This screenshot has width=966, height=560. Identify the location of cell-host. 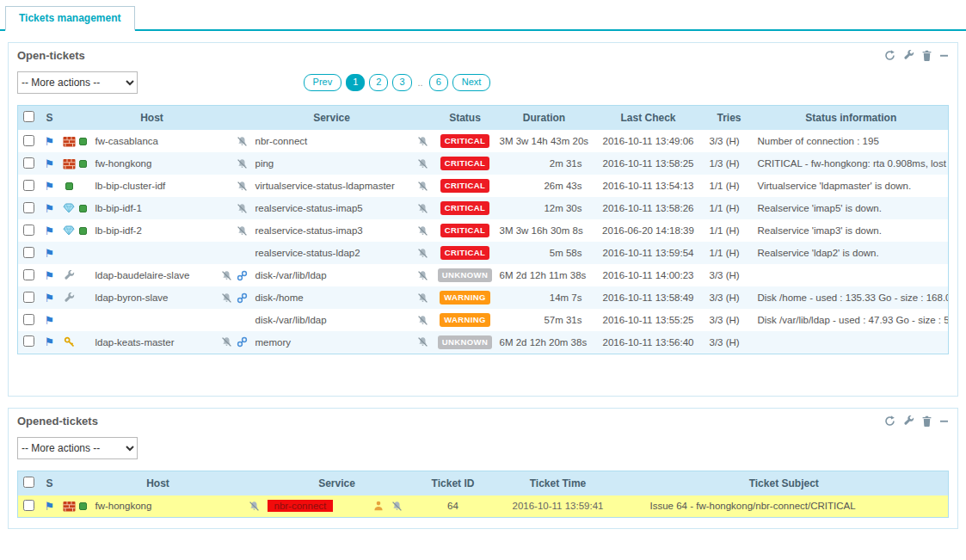
(152, 320).